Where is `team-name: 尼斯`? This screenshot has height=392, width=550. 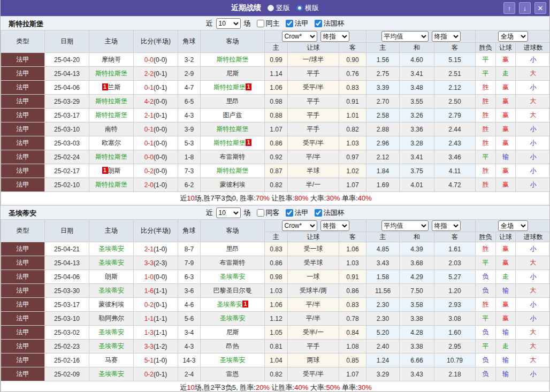
team-name: 尼斯 is located at coordinates (233, 332).